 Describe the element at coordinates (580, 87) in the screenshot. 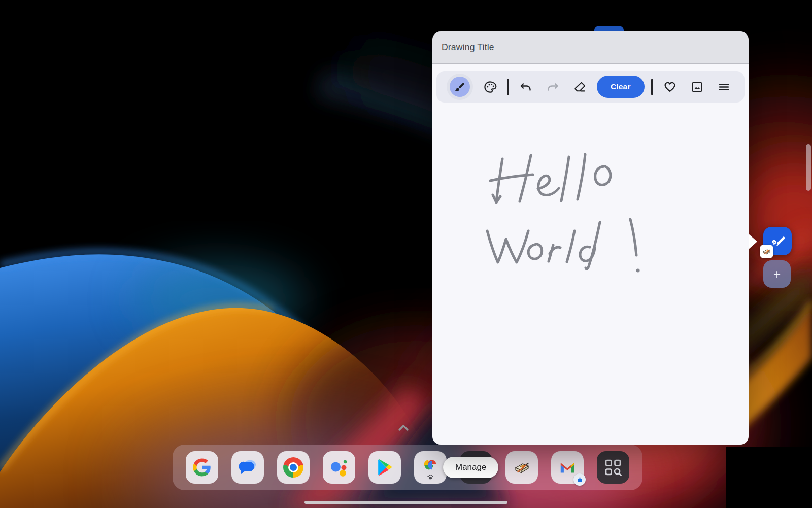

I see `eraser-button` at that location.